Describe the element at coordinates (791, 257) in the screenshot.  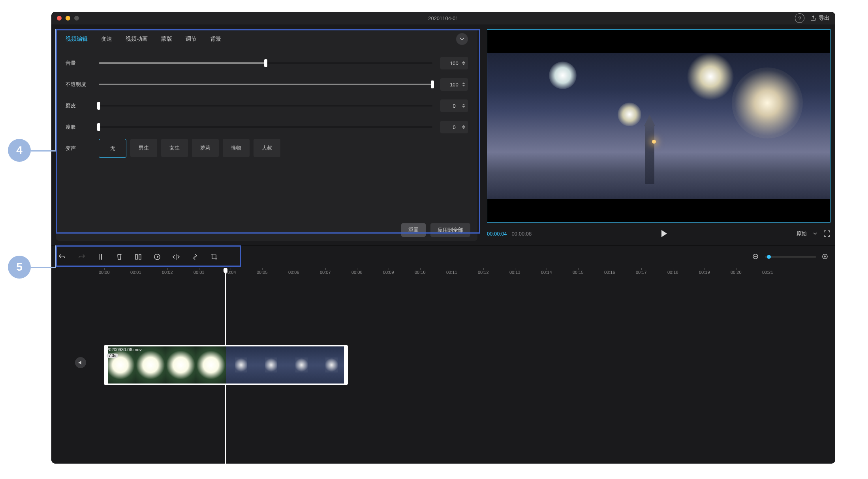
I see `zoom-slider` at that location.